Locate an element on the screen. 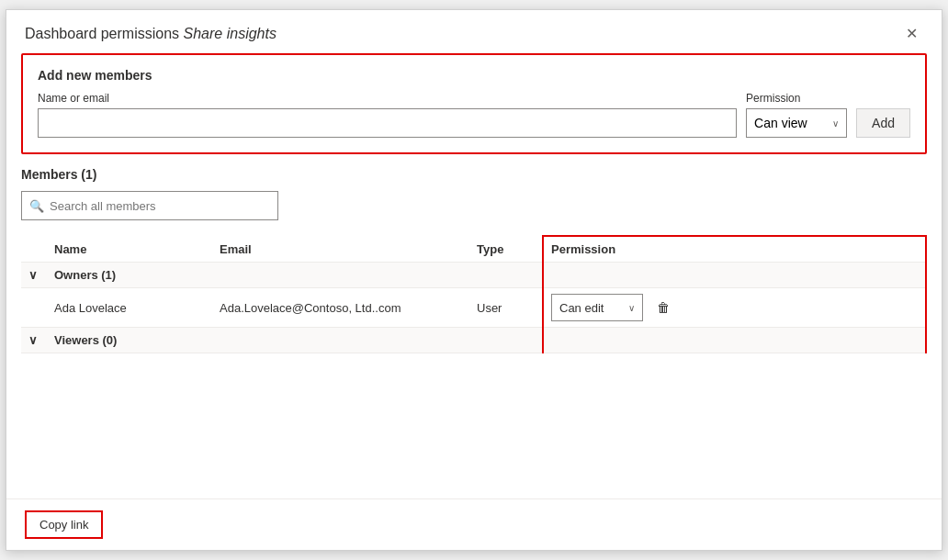 This screenshot has height=560, width=948. member-email: Ada.Lovelace@Contoso, Ltd..com is located at coordinates (341, 308).